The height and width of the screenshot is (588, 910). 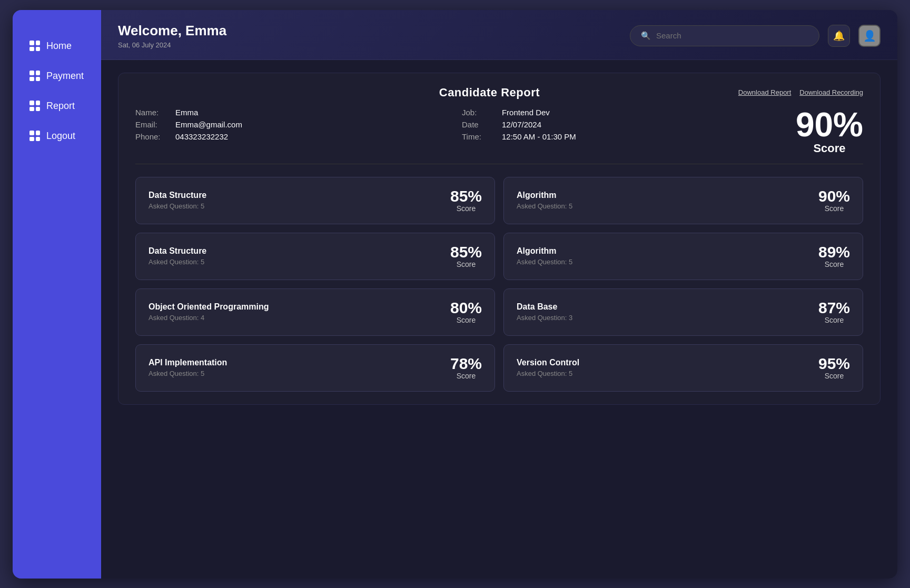 What do you see at coordinates (57, 46) in the screenshot?
I see `sidebar-item-home: Home` at bounding box center [57, 46].